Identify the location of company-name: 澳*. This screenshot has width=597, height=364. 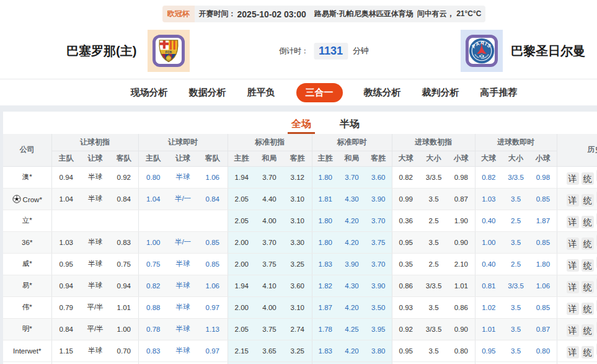
(27, 177).